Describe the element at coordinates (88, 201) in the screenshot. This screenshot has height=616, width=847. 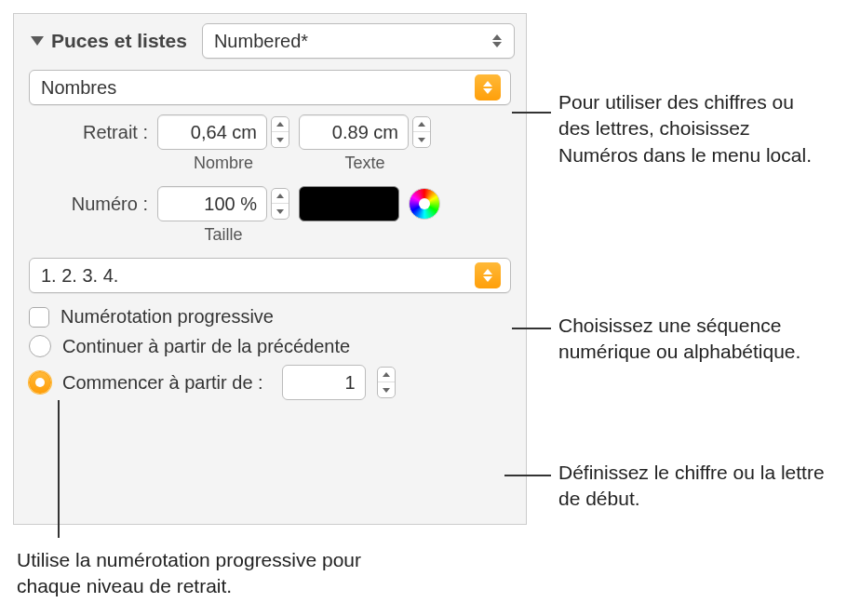
I see `number-label: Numéro :` at that location.